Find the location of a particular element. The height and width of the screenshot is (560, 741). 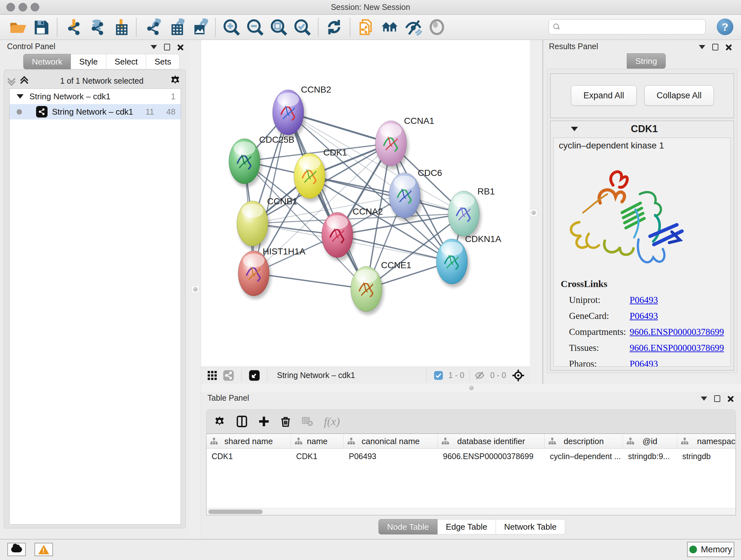

bottom-splitter is located at coordinates (471, 388).